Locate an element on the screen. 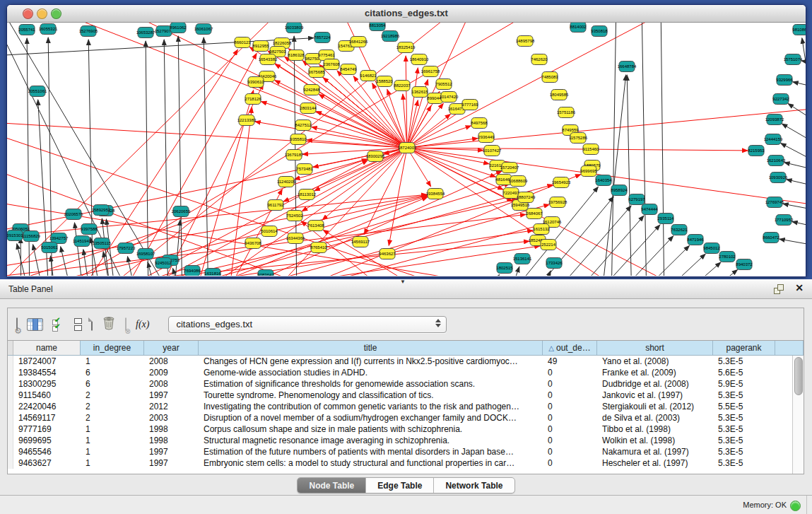 The width and height of the screenshot is (812, 514). table-scrollbar is located at coordinates (798, 414).